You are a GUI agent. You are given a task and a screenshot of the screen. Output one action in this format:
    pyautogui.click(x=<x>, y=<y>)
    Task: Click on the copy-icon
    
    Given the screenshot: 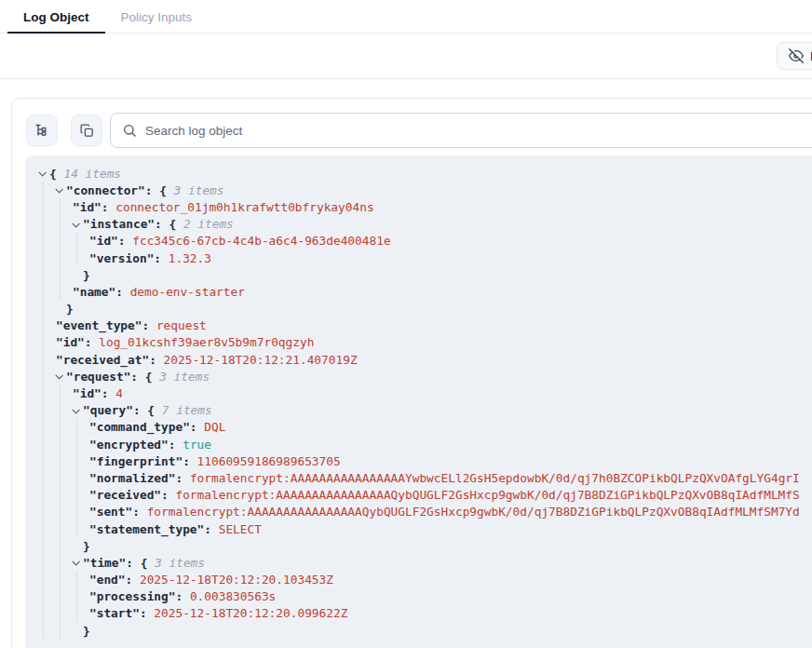 What is the action you would take?
    pyautogui.click(x=88, y=130)
    